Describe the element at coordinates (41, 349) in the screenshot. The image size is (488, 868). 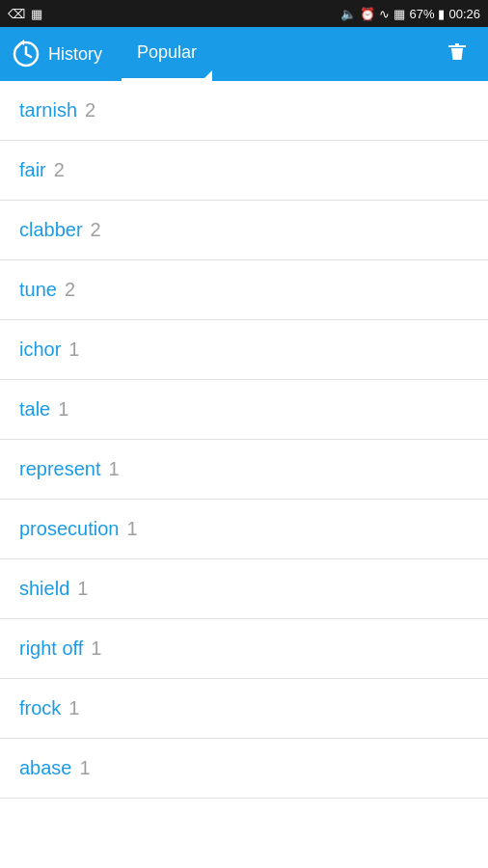
I see `word-text: ichor` at that location.